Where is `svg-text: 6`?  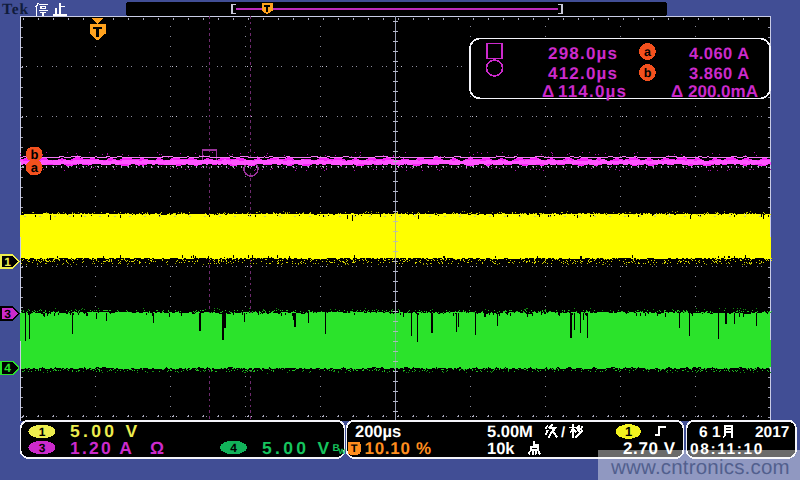
svg-text: 6 is located at coordinates (704, 432).